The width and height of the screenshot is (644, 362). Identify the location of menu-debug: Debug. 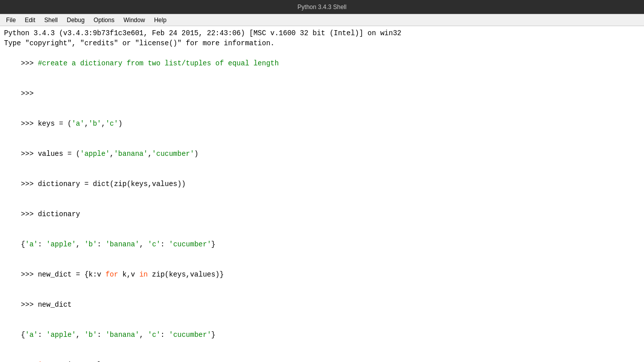
(75, 20).